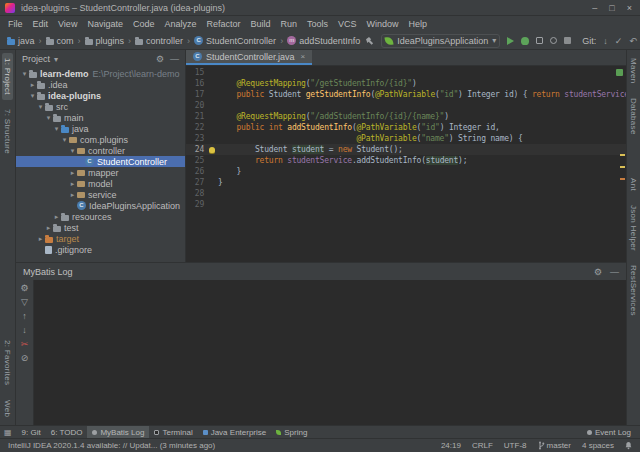 This screenshot has height=452, width=640. Describe the element at coordinates (619, 41) in the screenshot. I see `git-commit-icon: ✓` at that location.